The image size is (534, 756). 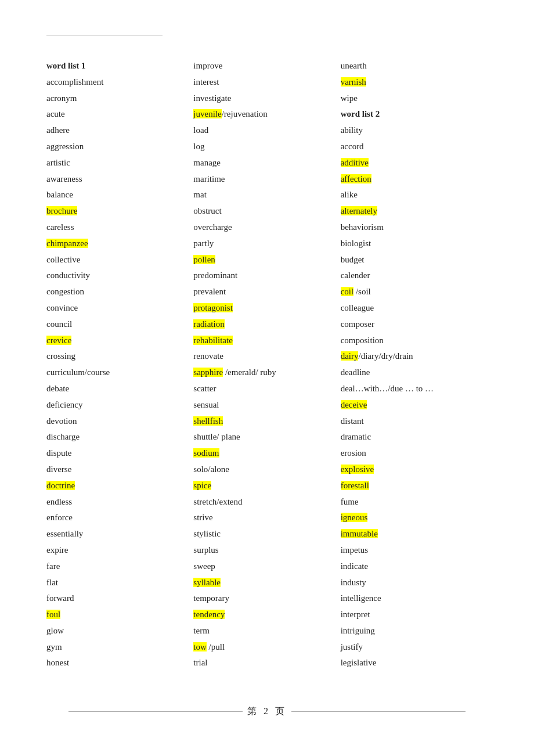 I want to click on list-item: renovate, so click(x=267, y=357).